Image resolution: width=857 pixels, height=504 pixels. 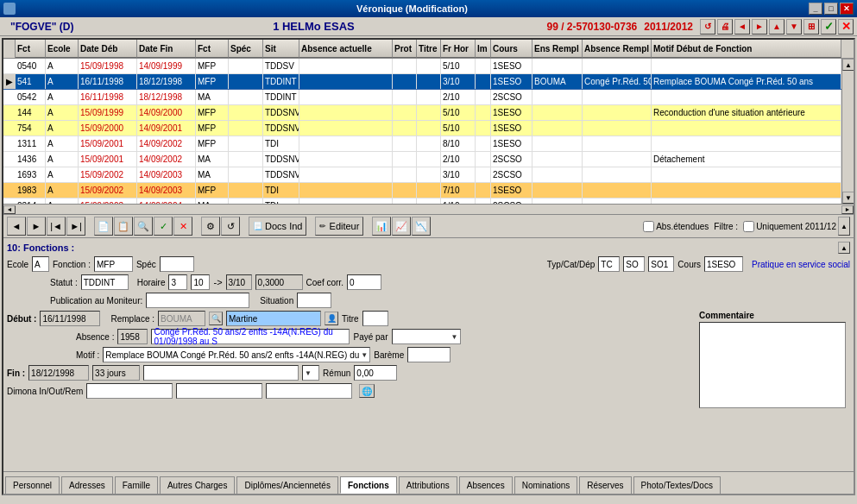 I want to click on tc-input: TC, so click(x=609, y=264).